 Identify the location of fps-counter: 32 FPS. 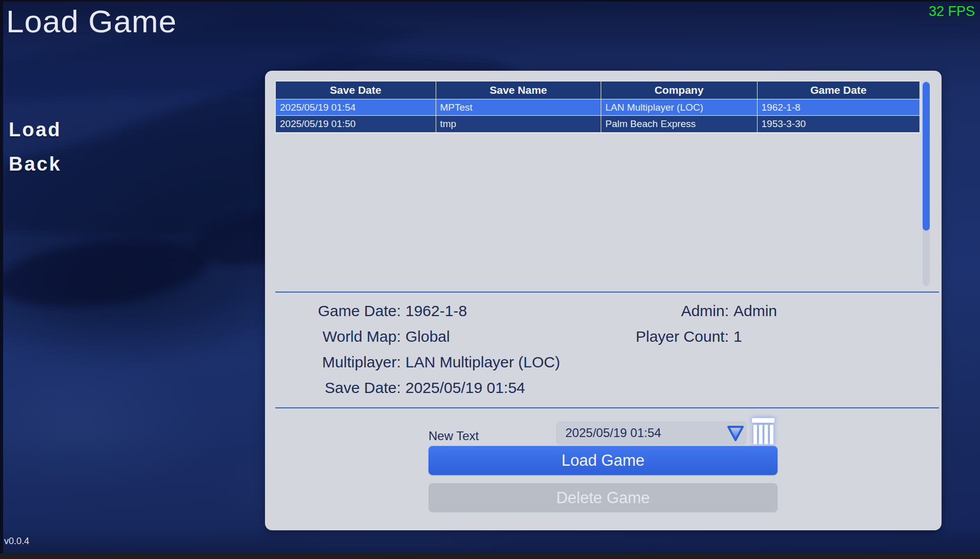
(952, 11).